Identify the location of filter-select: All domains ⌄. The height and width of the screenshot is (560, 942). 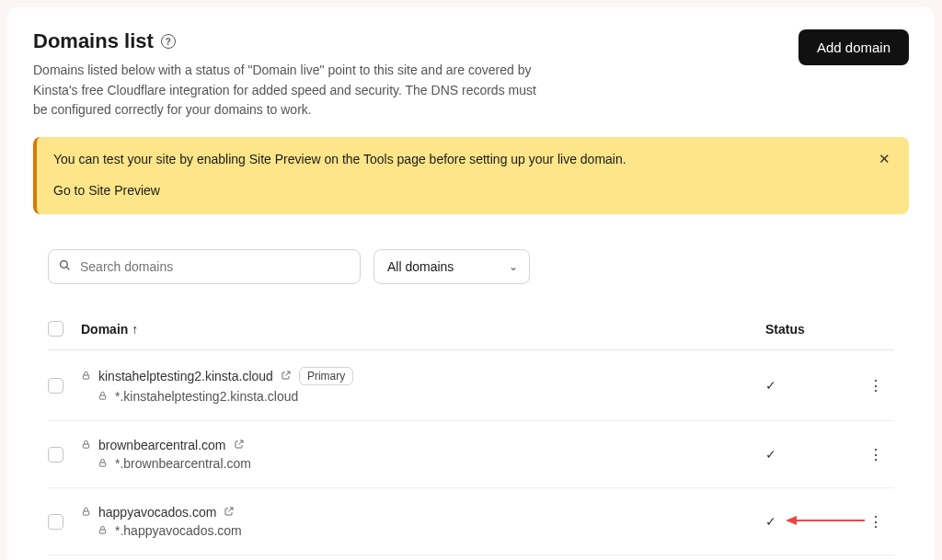
(452, 267).